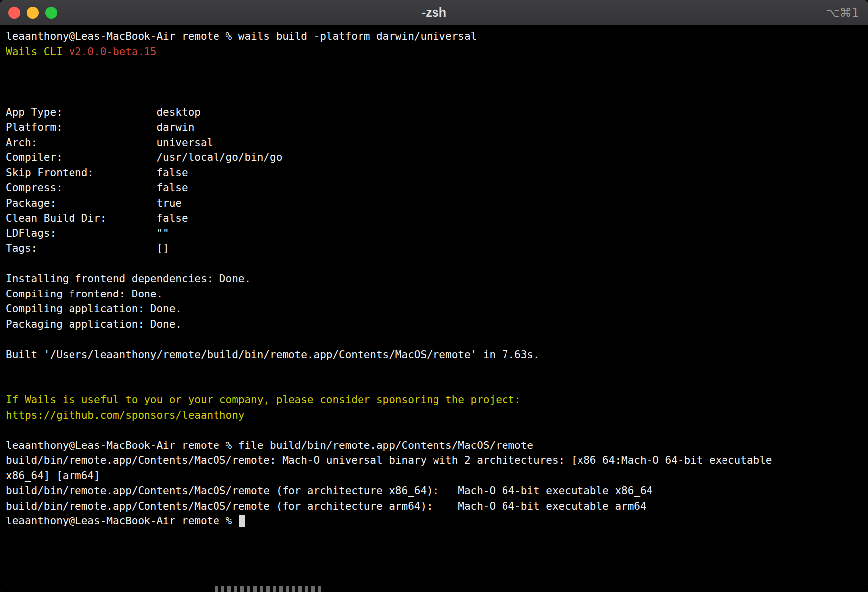  What do you see at coordinates (97, 173) in the screenshot?
I see `terminal-text-segment: Skip Frontend: false` at bounding box center [97, 173].